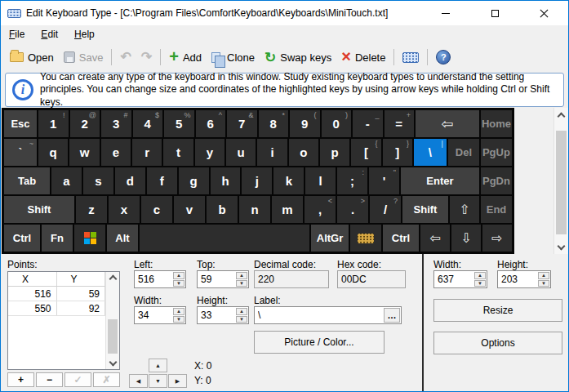 The width and height of the screenshot is (569, 392). Describe the element at coordinates (298, 57) in the screenshot. I see `swap-keys-button: ↻ Swap keys` at that location.